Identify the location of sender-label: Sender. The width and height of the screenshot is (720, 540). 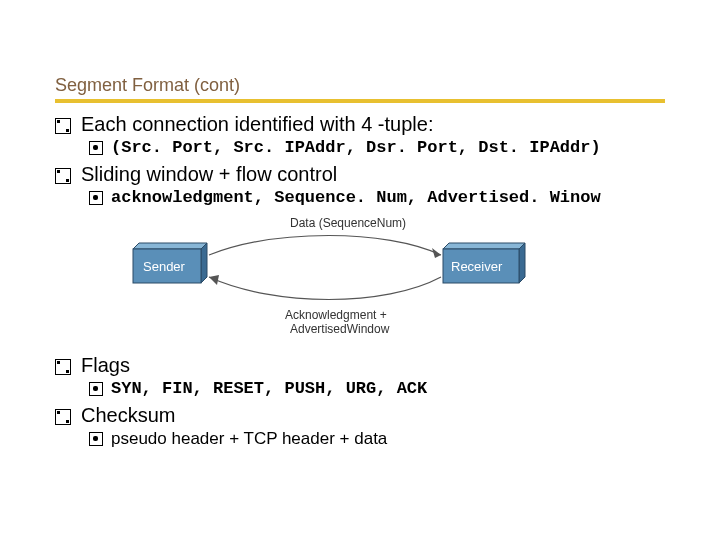
(164, 266).